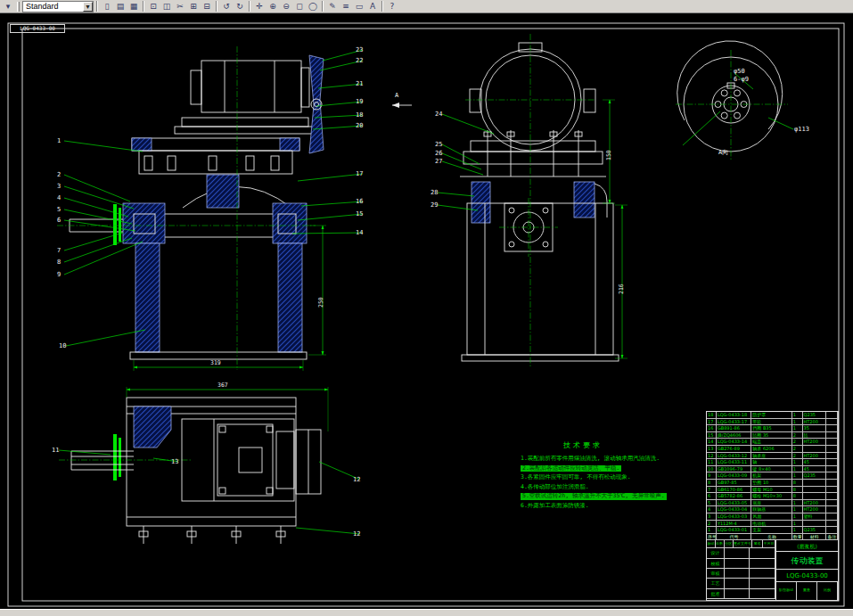 This screenshot has width=853, height=616. I want to click on bom-cell: 键 8×40, so click(772, 469).